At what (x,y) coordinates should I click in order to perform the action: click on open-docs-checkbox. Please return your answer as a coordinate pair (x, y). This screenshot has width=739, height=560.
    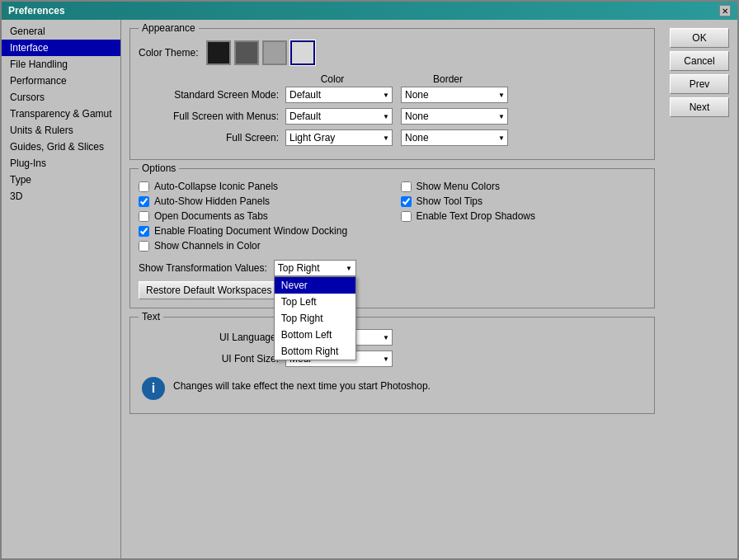
    Looking at the image, I should click on (144, 216).